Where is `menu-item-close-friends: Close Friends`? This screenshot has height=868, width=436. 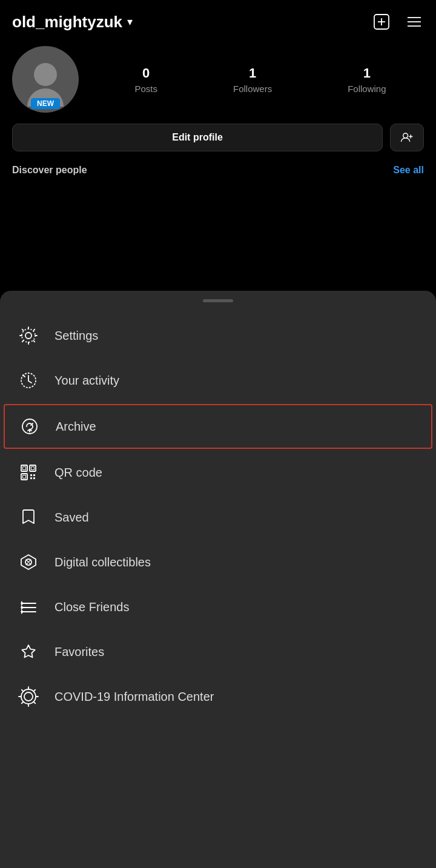 menu-item-close-friends: Close Friends is located at coordinates (218, 607).